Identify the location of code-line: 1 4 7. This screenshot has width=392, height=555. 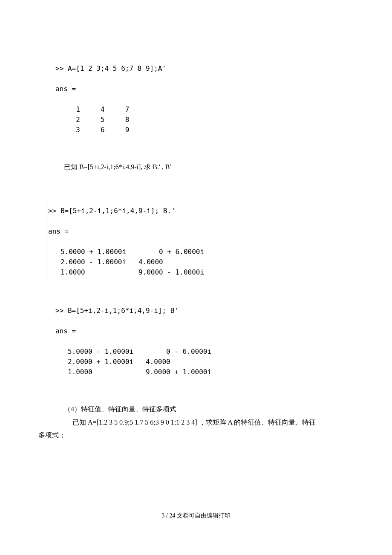
(92, 109).